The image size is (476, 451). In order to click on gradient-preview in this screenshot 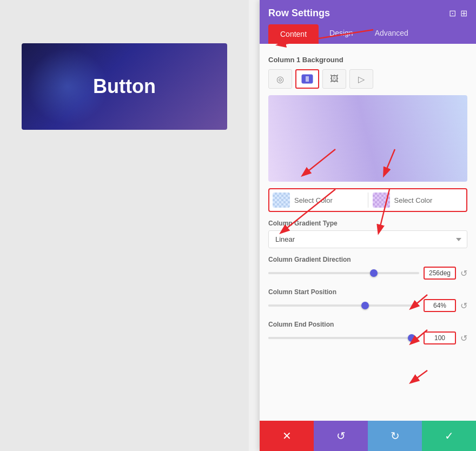, I will do `click(368, 138)`.